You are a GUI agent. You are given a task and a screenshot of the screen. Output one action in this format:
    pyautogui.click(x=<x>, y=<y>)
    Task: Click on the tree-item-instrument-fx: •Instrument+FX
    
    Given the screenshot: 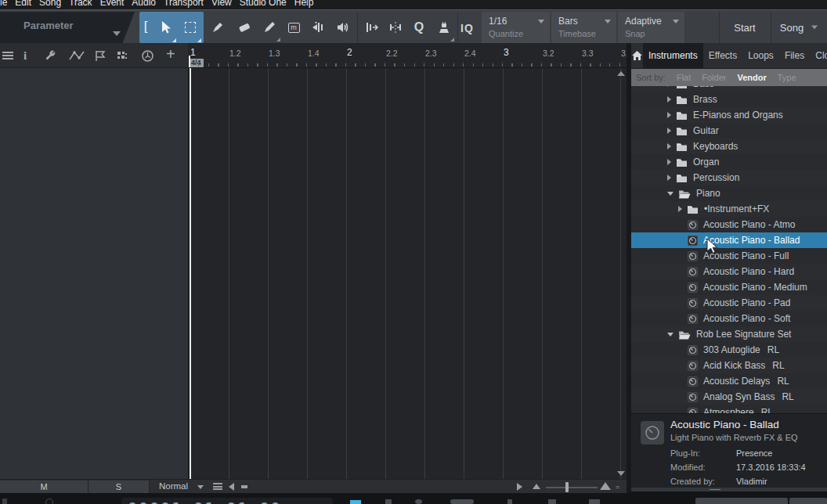 What is the action you would take?
    pyautogui.click(x=729, y=209)
    